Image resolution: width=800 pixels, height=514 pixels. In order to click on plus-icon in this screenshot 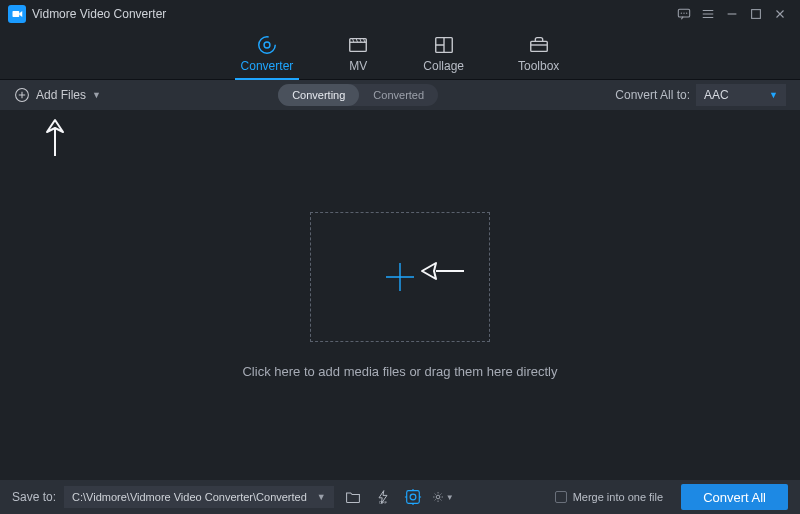, I will do `click(400, 277)`.